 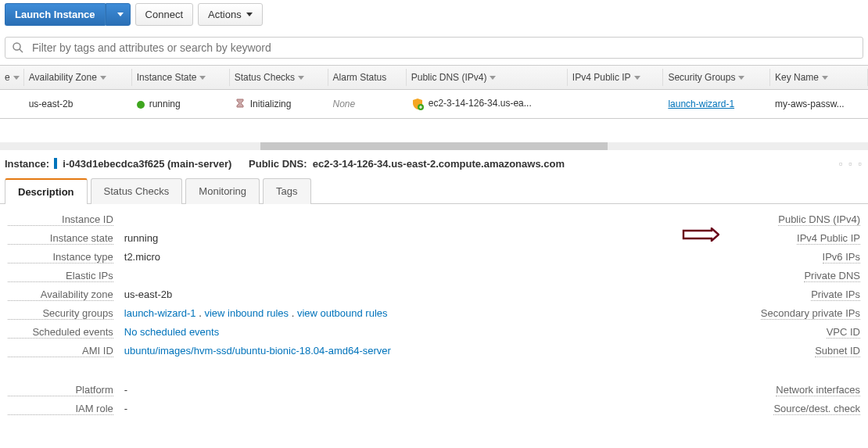 I want to click on label-availability-zone: Availability zone, so click(x=61, y=295).